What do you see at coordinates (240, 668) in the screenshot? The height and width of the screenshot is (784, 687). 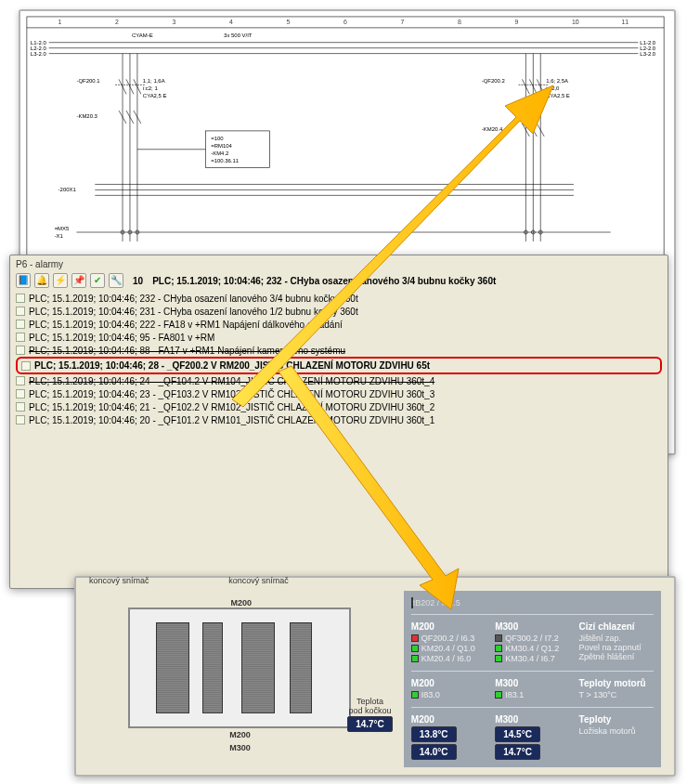 I see `motor-diagram: M200 M200 M300` at bounding box center [240, 668].